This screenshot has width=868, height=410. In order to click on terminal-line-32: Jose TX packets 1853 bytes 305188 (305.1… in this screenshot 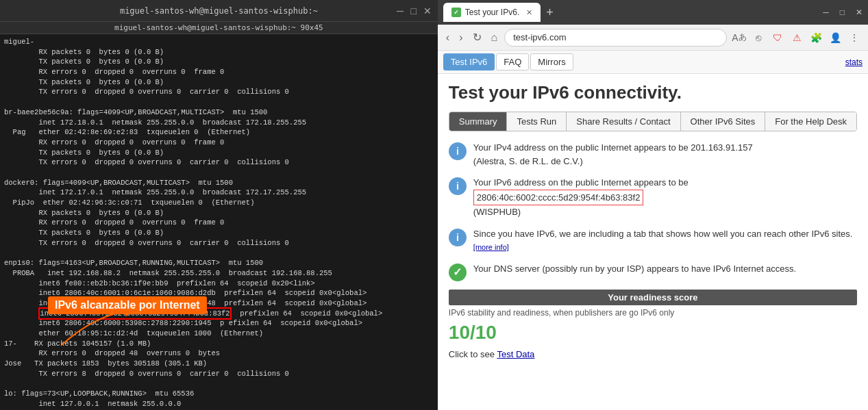, I will do `click(106, 363)`.